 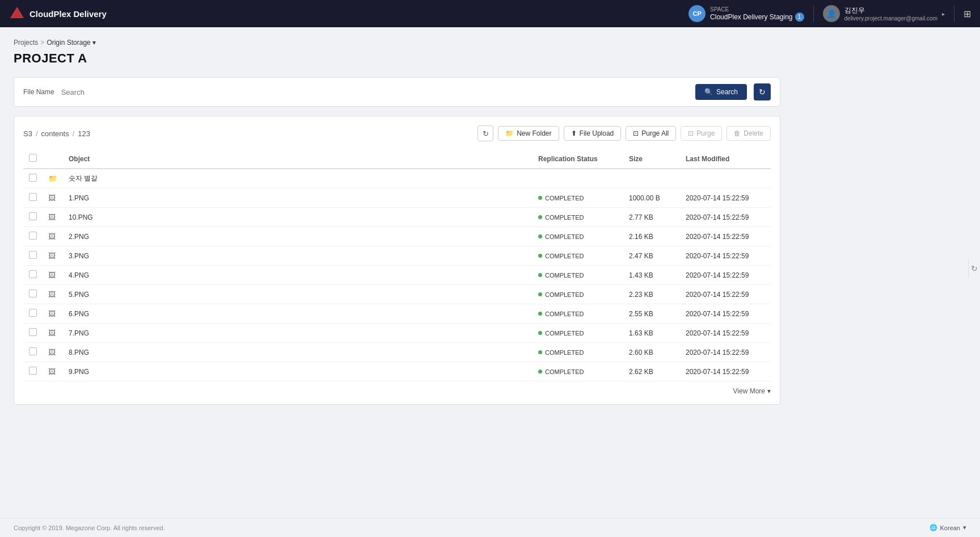 I want to click on purge-button: ⊡ Purge, so click(x=701, y=133).